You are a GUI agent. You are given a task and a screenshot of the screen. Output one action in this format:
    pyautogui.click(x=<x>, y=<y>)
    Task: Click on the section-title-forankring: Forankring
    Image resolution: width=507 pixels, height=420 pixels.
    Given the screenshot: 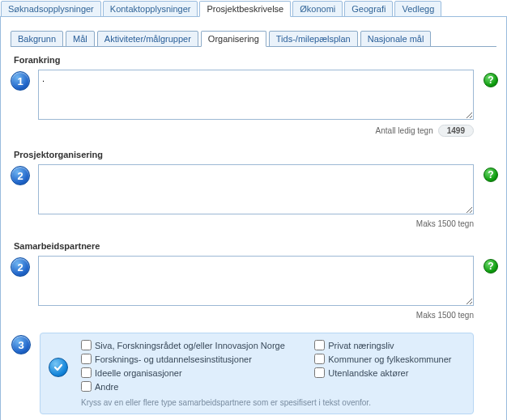 What is the action you would take?
    pyautogui.click(x=255, y=60)
    